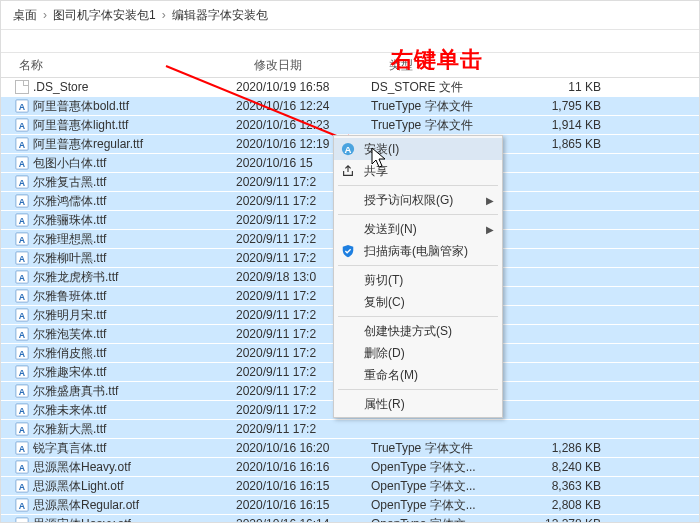 This screenshot has width=700, height=523. I want to click on menu-label: 安装(I), so click(382, 150).